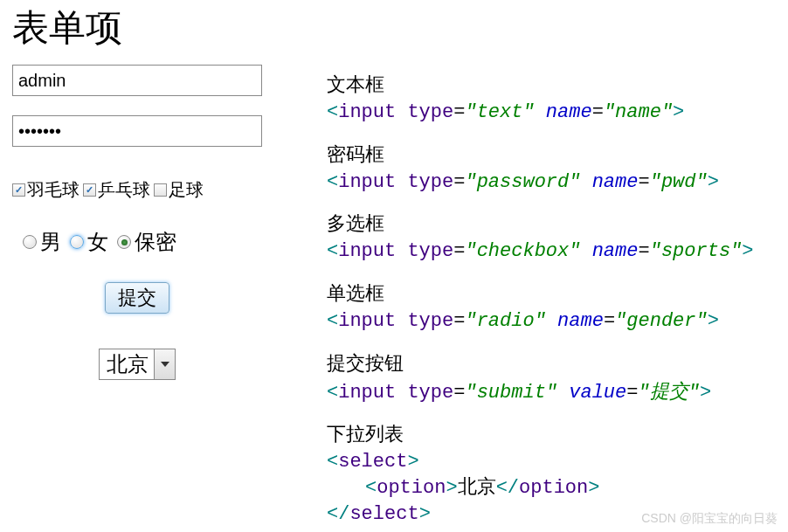  Describe the element at coordinates (42, 242) in the screenshot. I see `radio-男: 男` at that location.